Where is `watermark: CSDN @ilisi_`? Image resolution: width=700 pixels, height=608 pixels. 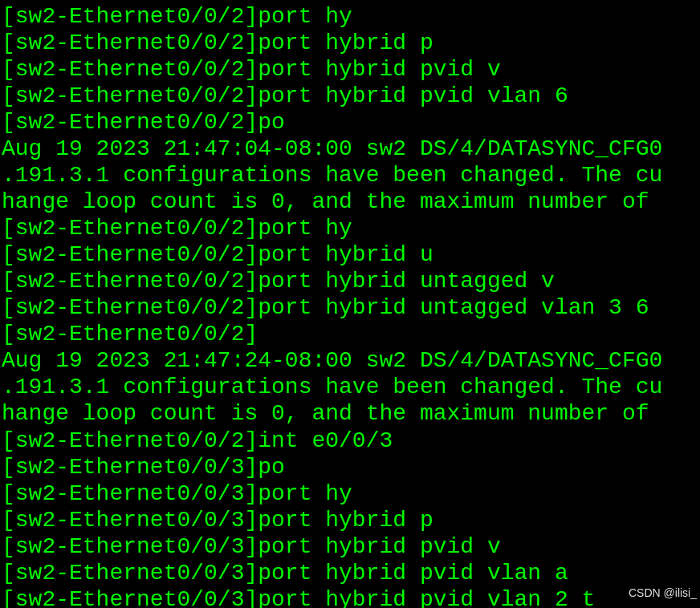 watermark: CSDN @ilisi_ is located at coordinates (663, 594).